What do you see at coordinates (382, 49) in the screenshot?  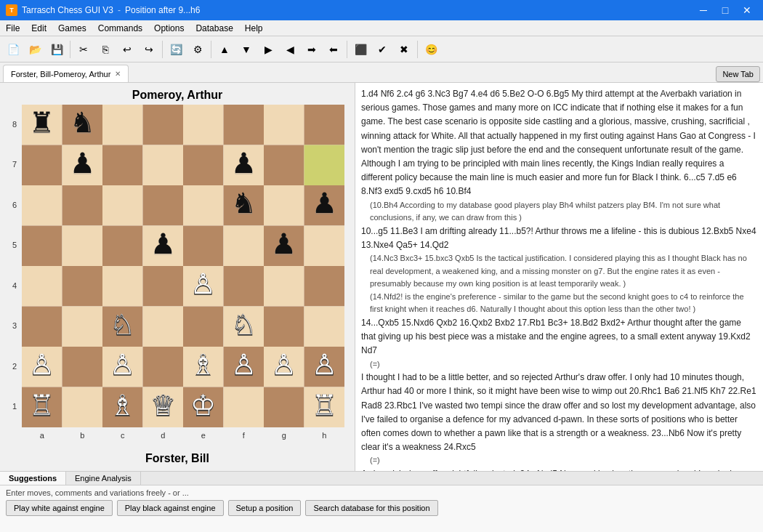 I see `toolbar: 📄 📂 💾 ✂ ⎘ ↩ ↪ 🔄 ⚙ ▲ ▼ ▶ ◀ ➡ ⬅ ⬛ ✔ ✖ 😊` at bounding box center [382, 49].